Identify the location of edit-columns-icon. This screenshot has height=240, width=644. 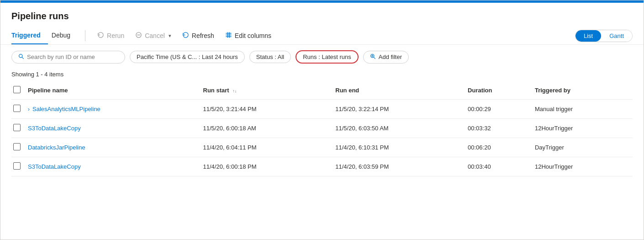
(228, 36).